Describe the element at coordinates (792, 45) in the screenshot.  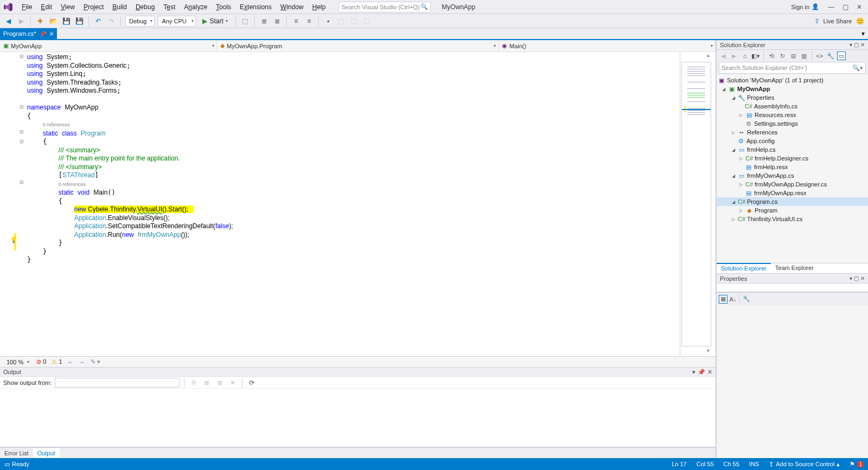
I see `solution-explorer-header: Solution Explorer ▾▢✕` at that location.